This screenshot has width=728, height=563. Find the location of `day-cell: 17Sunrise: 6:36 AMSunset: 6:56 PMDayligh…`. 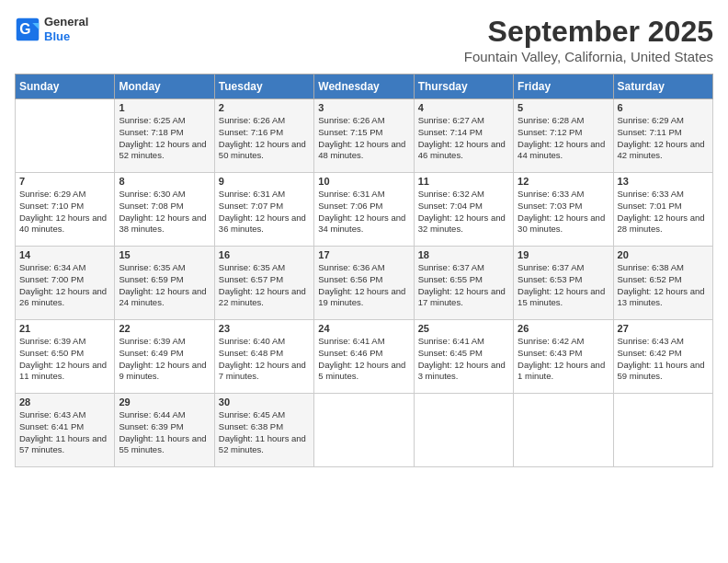

day-cell: 17Sunrise: 6:36 AMSunset: 6:56 PMDayligh… is located at coordinates (364, 283).